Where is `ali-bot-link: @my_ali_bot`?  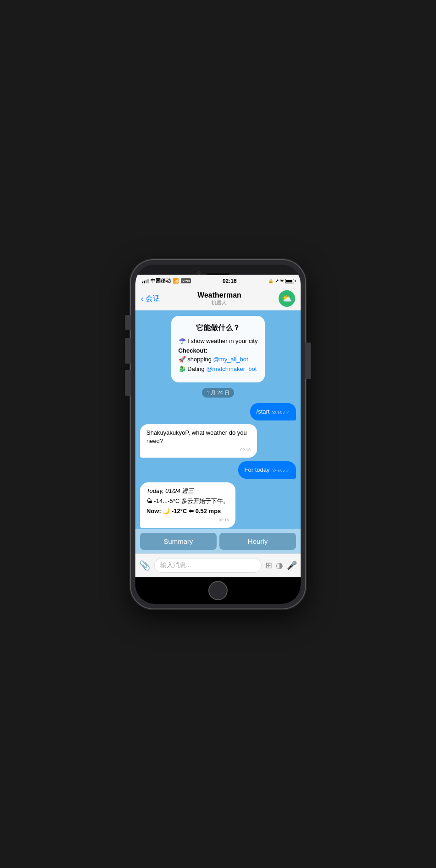
ali-bot-link: @my_ali_bot is located at coordinates (231, 359).